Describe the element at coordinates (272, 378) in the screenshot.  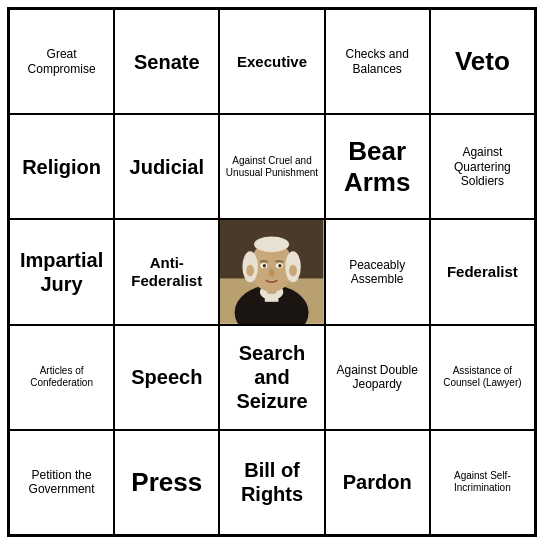
I see `bingo-cell-r3c2: Search and Seizure` at that location.